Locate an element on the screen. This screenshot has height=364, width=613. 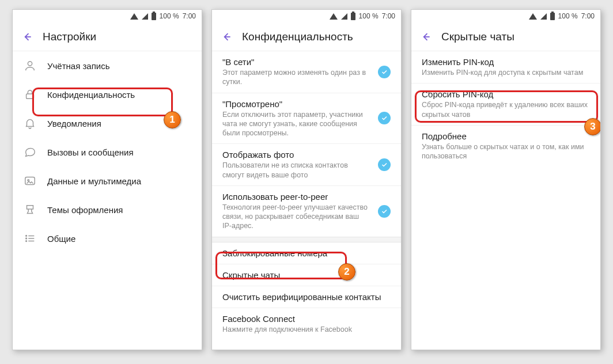
item-title: Использовать peer-to-peer is located at coordinates (295, 197).